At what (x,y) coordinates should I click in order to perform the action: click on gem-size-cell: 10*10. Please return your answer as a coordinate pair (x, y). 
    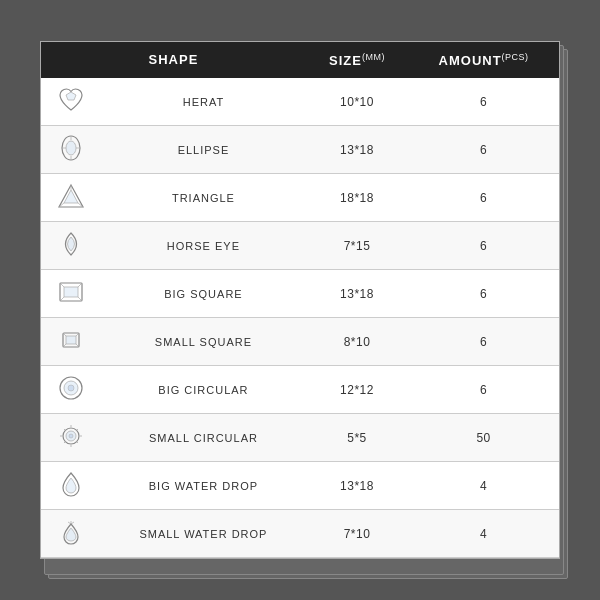
    Looking at the image, I should click on (357, 102).